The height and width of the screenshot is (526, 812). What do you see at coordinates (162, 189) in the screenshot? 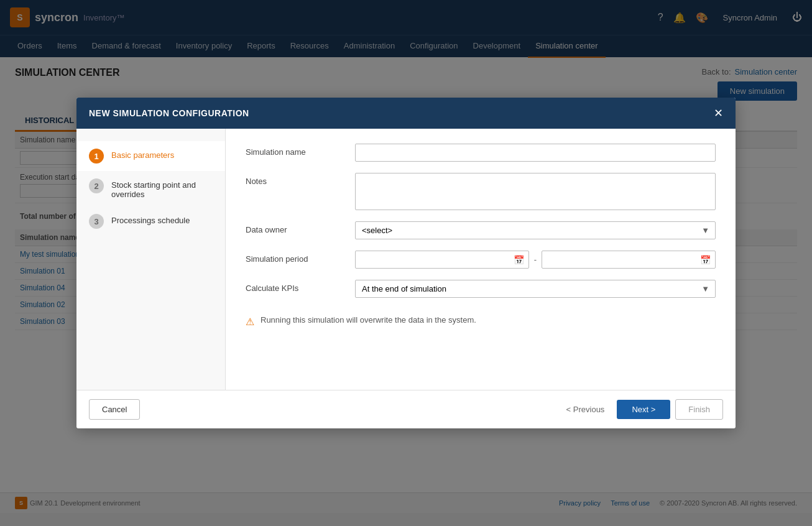
I see `step-2-label: Stock starting point and overrides` at bounding box center [162, 189].